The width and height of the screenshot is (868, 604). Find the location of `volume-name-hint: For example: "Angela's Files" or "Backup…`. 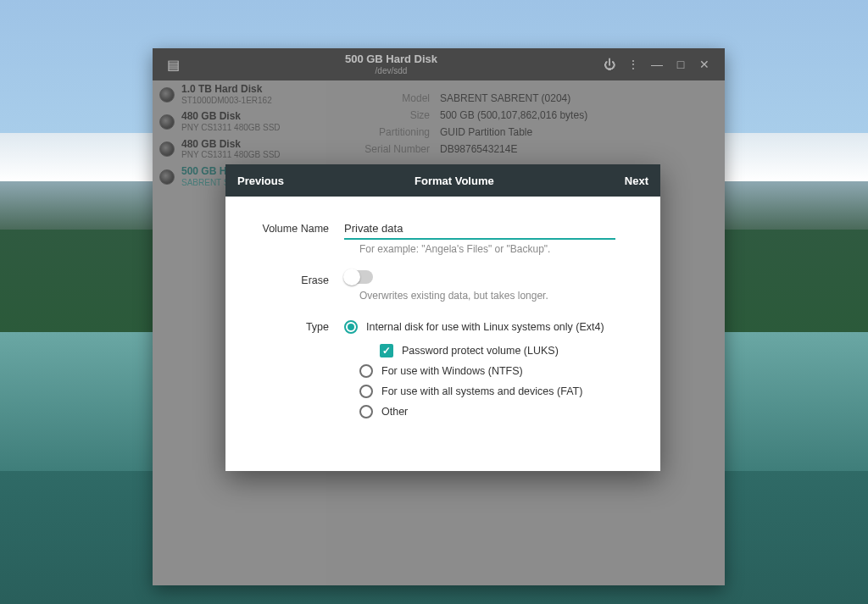

volume-name-hint: For example: "Angela's Files" or "Backup… is located at coordinates (493, 249).